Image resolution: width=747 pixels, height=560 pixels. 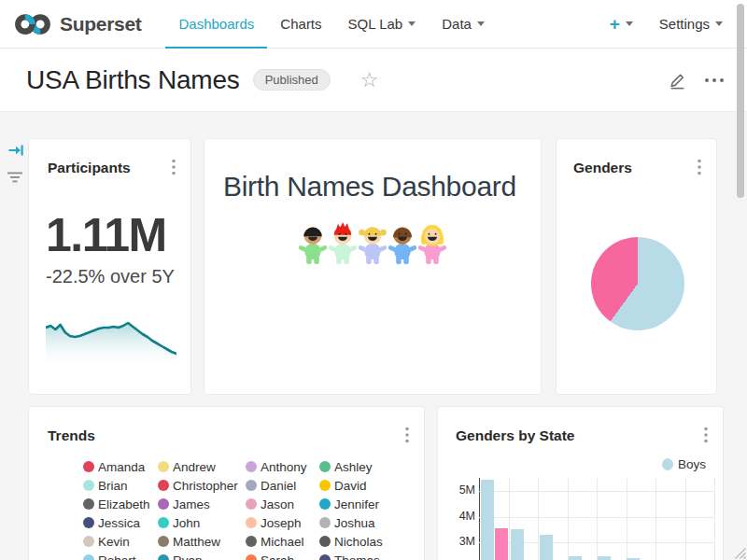 What do you see at coordinates (282, 556) in the screenshot?
I see `legend-item-sarah: Sarah` at bounding box center [282, 556].